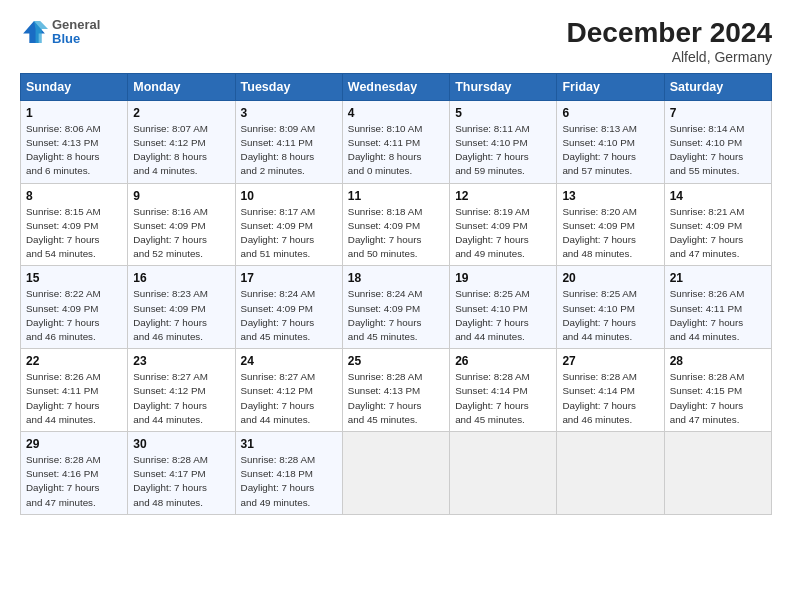 The image size is (792, 612). I want to click on calendar-week-1: 1Sunrise: 8:06 AMSunset: 4:13 PMDaylight…, so click(396, 142).